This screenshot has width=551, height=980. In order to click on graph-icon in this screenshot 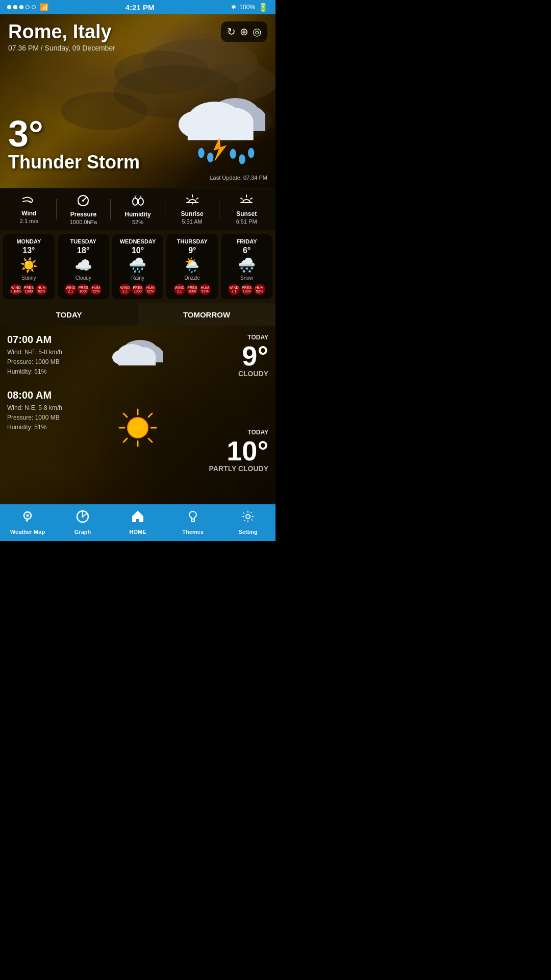, I will do `click(83, 518)`.